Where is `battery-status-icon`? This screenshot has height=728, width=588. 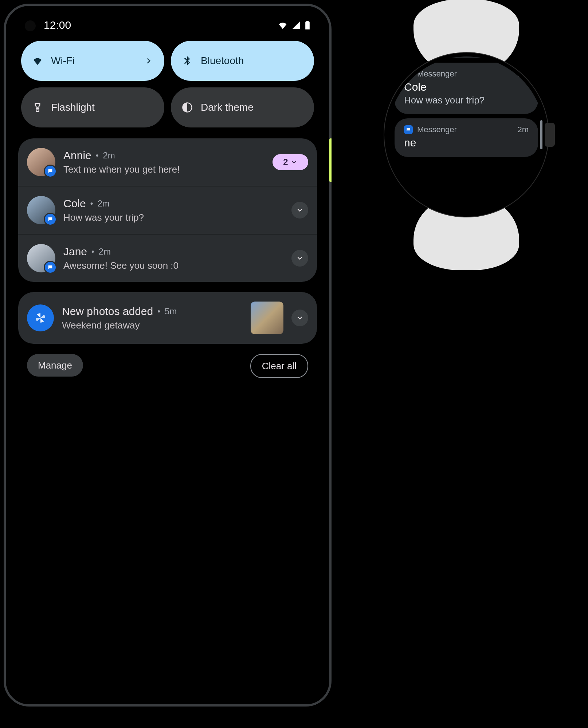 battery-status-icon is located at coordinates (307, 25).